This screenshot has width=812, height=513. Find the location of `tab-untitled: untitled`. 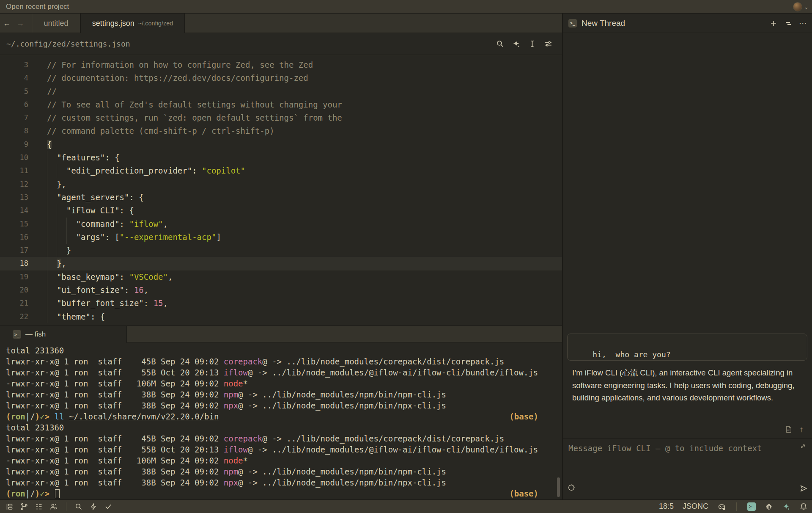

tab-untitled: untitled is located at coordinates (56, 23).